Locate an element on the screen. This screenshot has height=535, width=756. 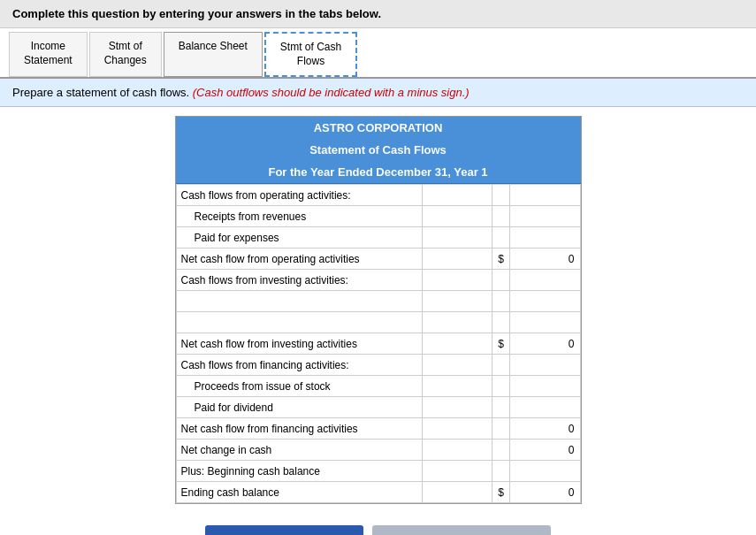
row-label: Ending cash balance is located at coordinates (299, 493).